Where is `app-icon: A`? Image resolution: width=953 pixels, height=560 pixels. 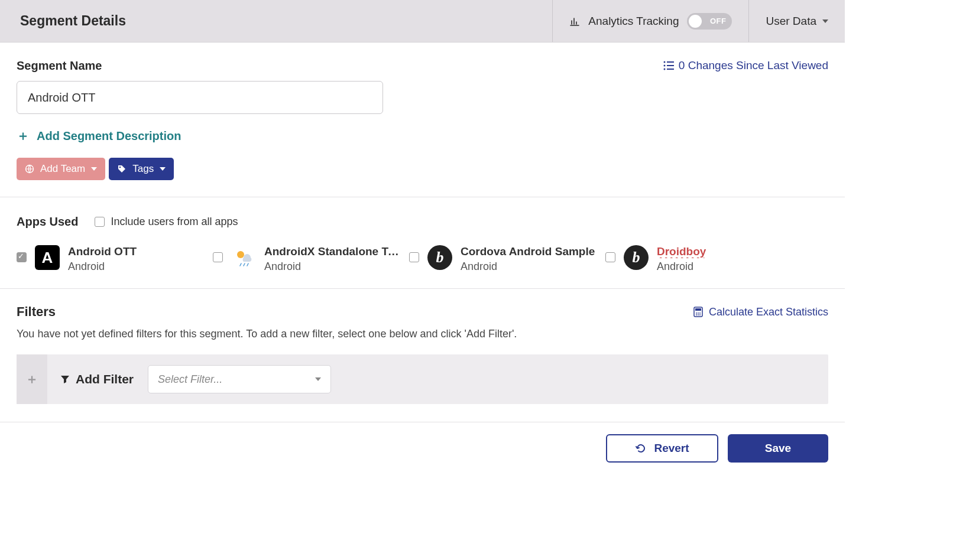
app-icon: A is located at coordinates (47, 258).